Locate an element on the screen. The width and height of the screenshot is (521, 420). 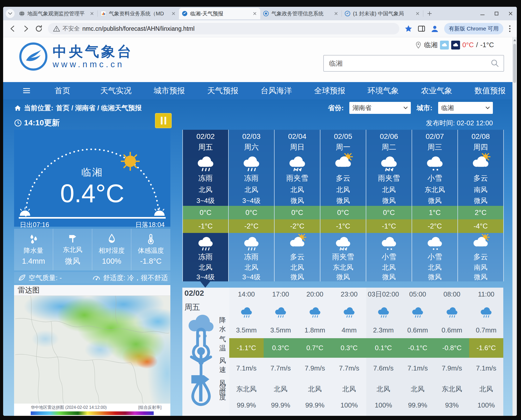
tab-search-chevron-icon is located at coordinates (10, 14).